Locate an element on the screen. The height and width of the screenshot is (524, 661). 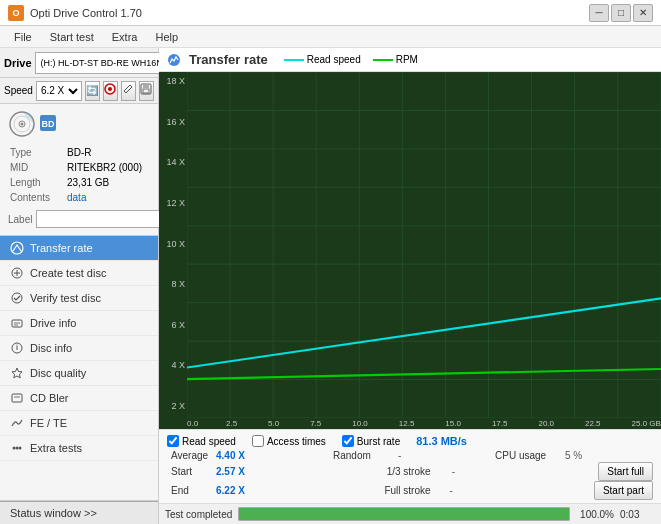
status-area: Status window >> is located at coordinates (79, 512).